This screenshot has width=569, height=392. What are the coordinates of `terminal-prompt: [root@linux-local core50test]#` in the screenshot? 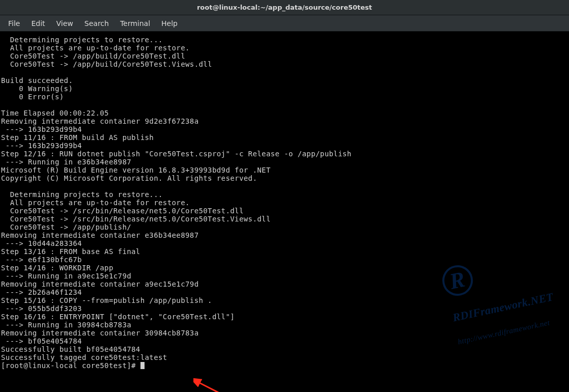 It's located at (71, 366).